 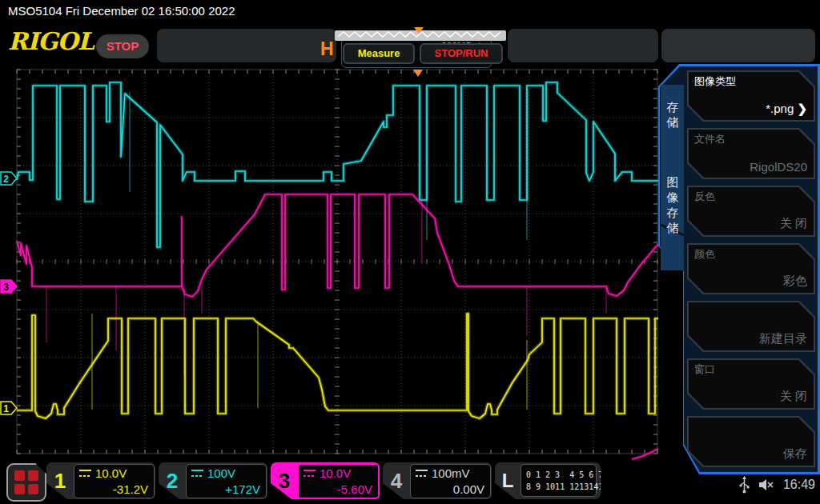 I want to click on menu-grid-button, so click(x=26, y=482).